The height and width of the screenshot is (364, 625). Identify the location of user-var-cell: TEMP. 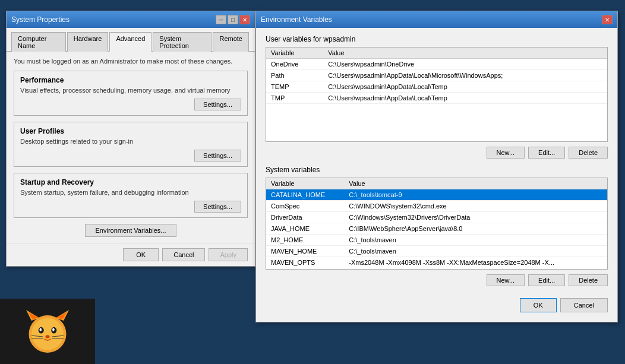
(295, 87).